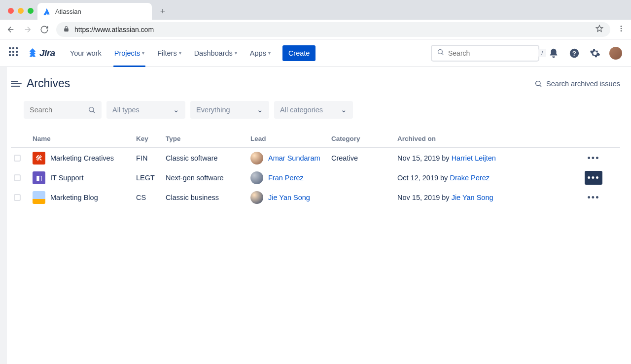  Describe the element at coordinates (294, 158) in the screenshot. I see `lead-link: Amar Sundaram` at that location.